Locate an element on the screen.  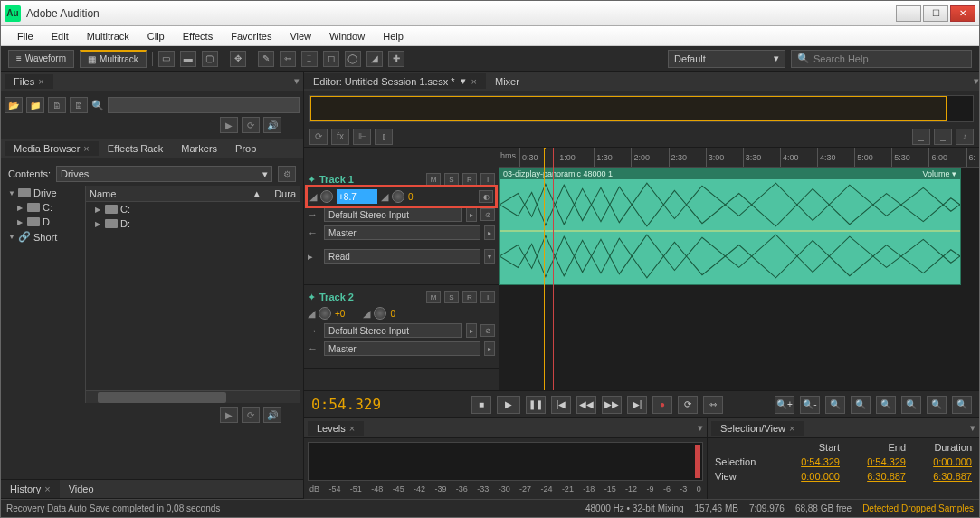
selection-end: 0:54.329 is located at coordinates (876, 462).